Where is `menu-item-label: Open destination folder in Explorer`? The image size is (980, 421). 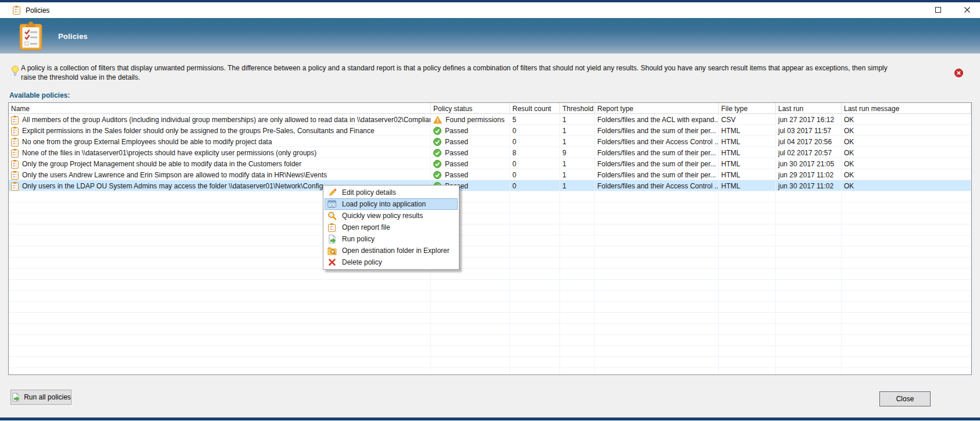 menu-item-label: Open destination folder in Explorer is located at coordinates (395, 251).